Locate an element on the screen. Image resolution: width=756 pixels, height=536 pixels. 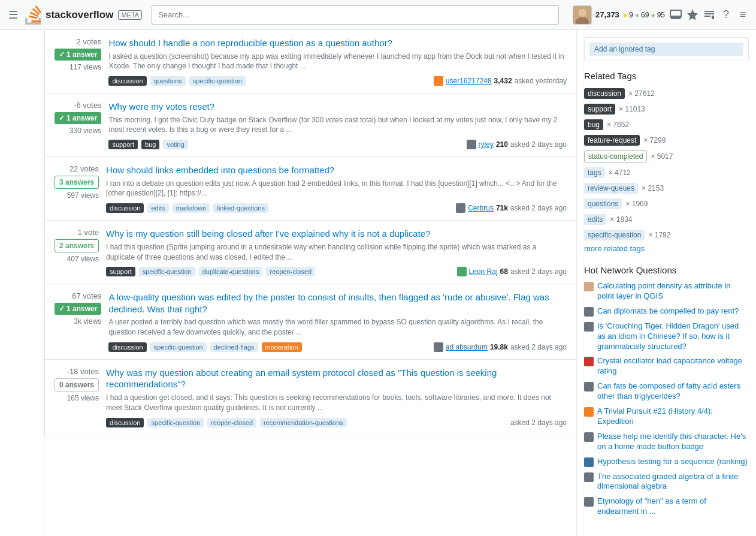
hamburger-icon: ☰ is located at coordinates (13, 15).